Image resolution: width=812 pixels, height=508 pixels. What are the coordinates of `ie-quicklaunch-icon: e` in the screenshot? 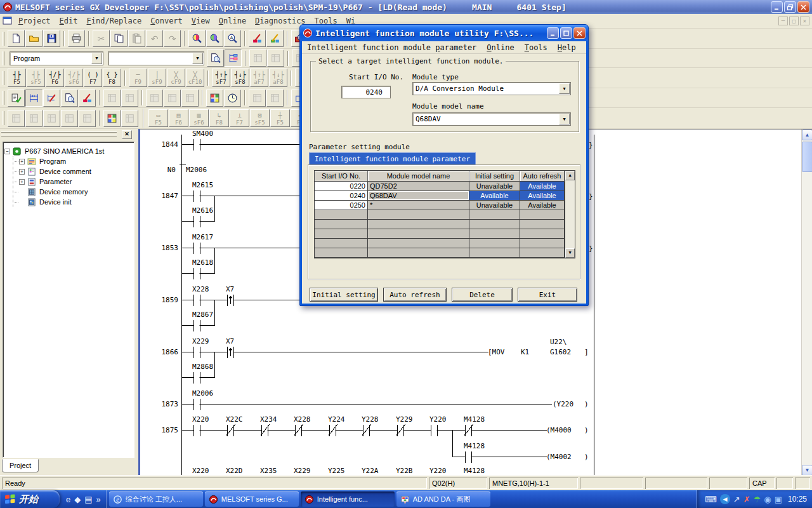 It's located at (69, 499).